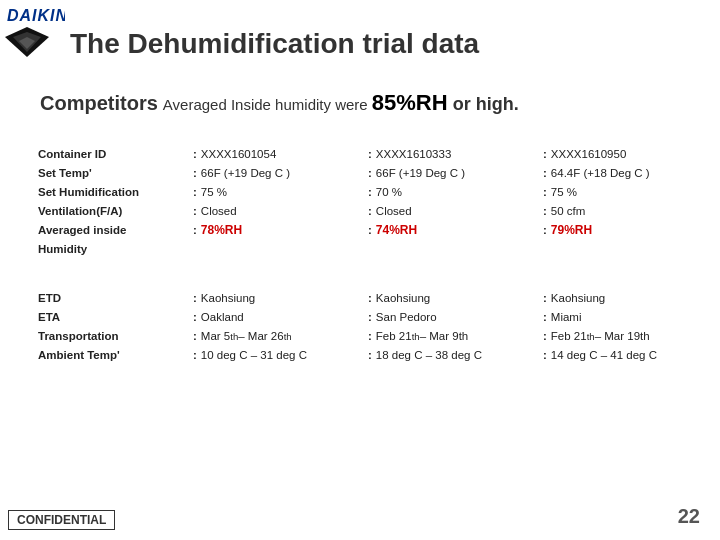 The height and width of the screenshot is (540, 720). Describe the element at coordinates (116, 202) in the screenshot. I see `labels-col-1: Container ID Set Temp' Set Humidificatio…` at that location.